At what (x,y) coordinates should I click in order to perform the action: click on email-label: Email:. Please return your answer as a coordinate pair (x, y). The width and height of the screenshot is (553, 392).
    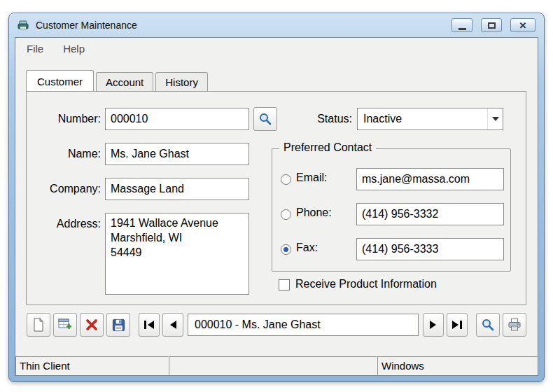
    Looking at the image, I should click on (312, 178).